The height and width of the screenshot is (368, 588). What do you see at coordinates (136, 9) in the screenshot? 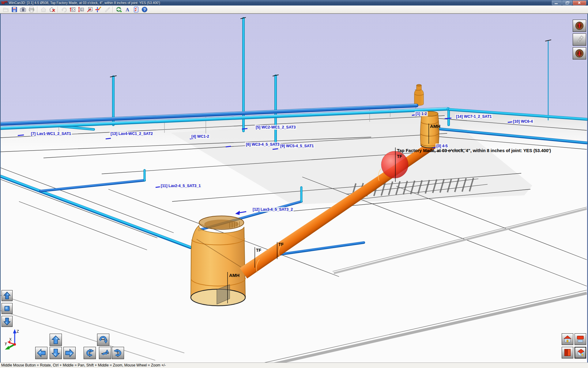
I see `observation-list-button` at bounding box center [136, 9].